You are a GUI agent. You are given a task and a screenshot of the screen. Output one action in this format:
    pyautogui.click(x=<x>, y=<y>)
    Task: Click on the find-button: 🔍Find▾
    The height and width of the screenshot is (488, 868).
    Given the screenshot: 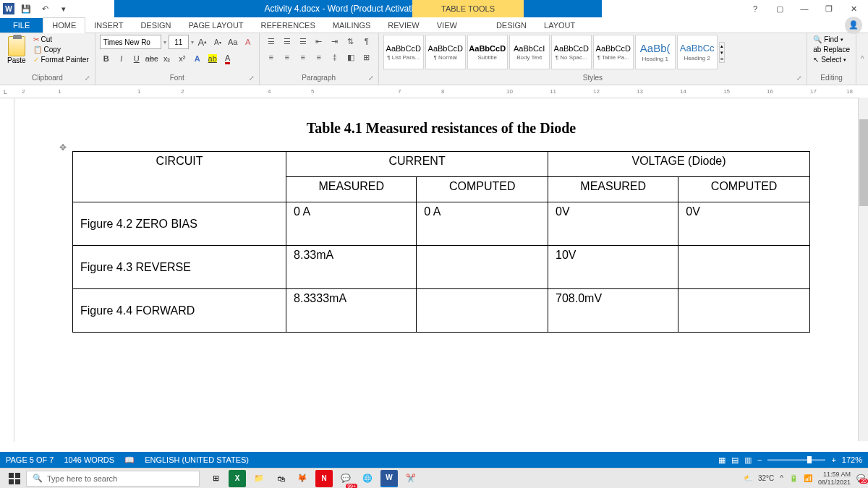 What is the action you would take?
    pyautogui.click(x=832, y=39)
    